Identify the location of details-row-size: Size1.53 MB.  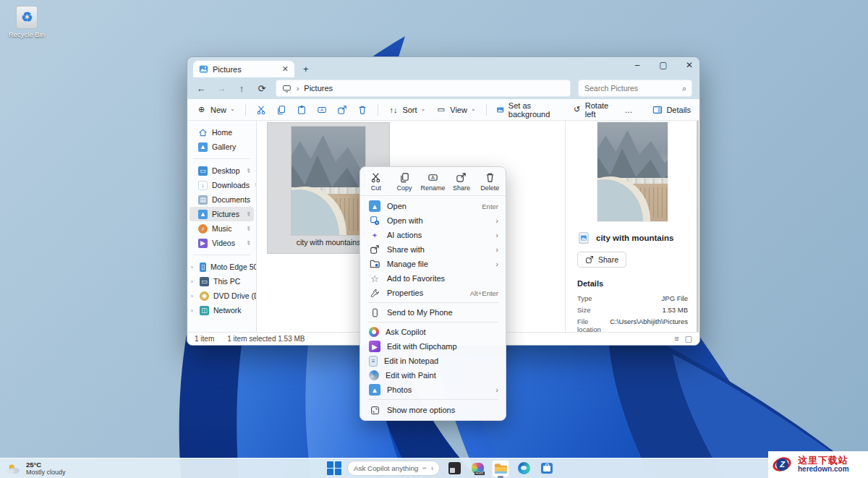
(632, 310).